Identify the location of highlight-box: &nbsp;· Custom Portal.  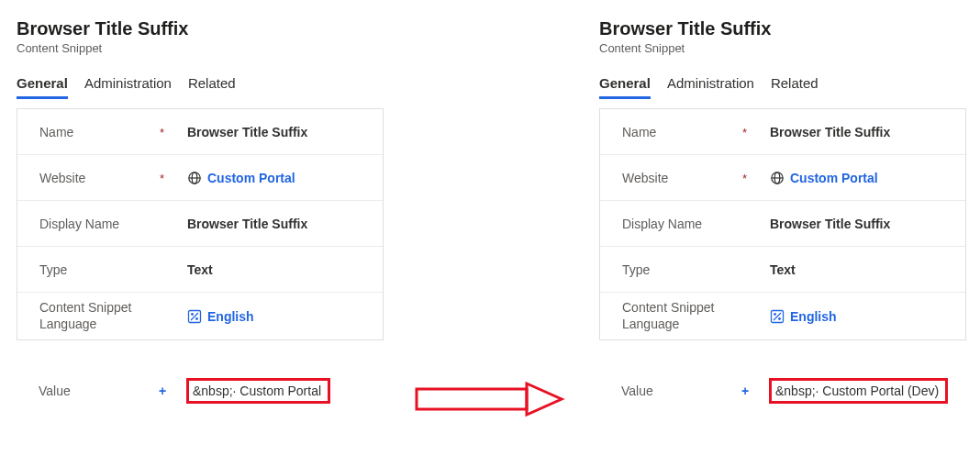
(259, 391).